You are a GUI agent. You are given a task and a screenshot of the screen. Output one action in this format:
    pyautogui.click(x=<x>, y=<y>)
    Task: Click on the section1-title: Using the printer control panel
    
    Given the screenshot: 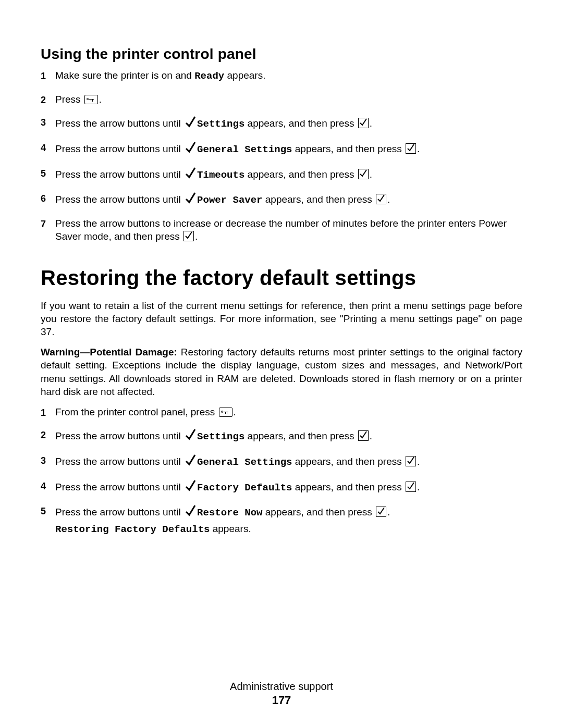 What is the action you would take?
    pyautogui.click(x=282, y=54)
    